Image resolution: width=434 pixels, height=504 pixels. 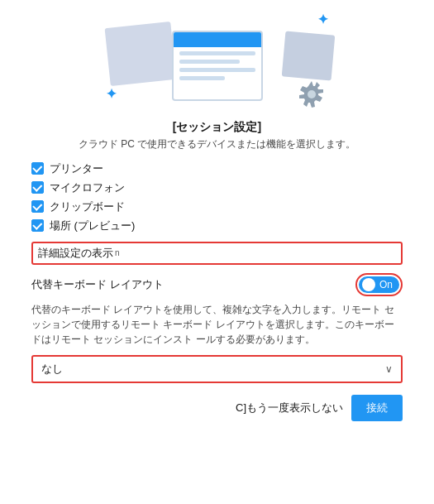 What do you see at coordinates (217, 169) in the screenshot?
I see `checkbox-printer: プリンター` at bounding box center [217, 169].